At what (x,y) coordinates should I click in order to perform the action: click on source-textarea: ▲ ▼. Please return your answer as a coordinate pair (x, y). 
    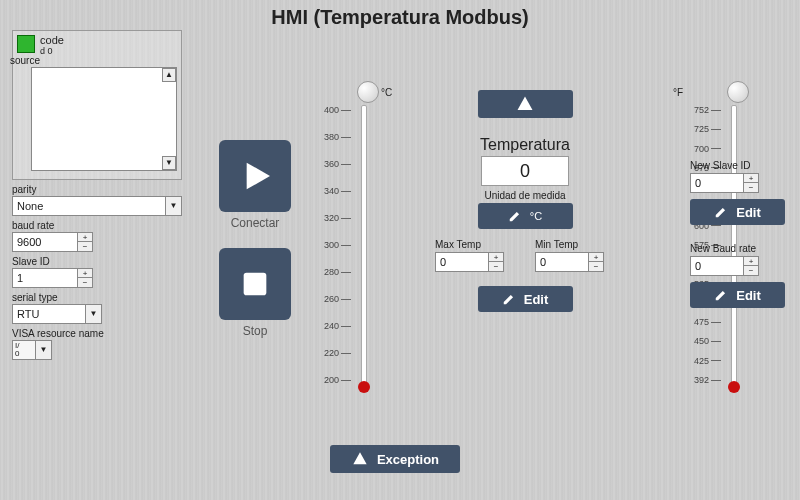
    Looking at the image, I should click on (104, 119).